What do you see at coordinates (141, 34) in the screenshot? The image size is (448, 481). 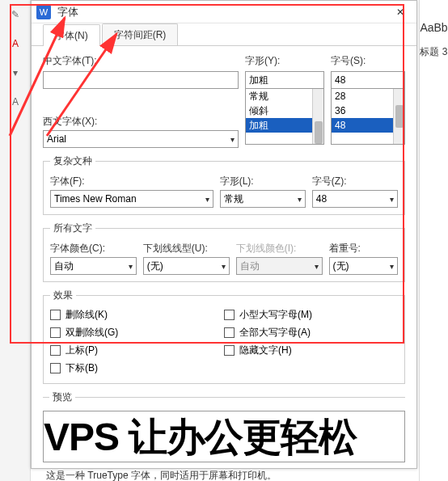 I see `tab-spacing: 字符间距(R)` at bounding box center [141, 34].